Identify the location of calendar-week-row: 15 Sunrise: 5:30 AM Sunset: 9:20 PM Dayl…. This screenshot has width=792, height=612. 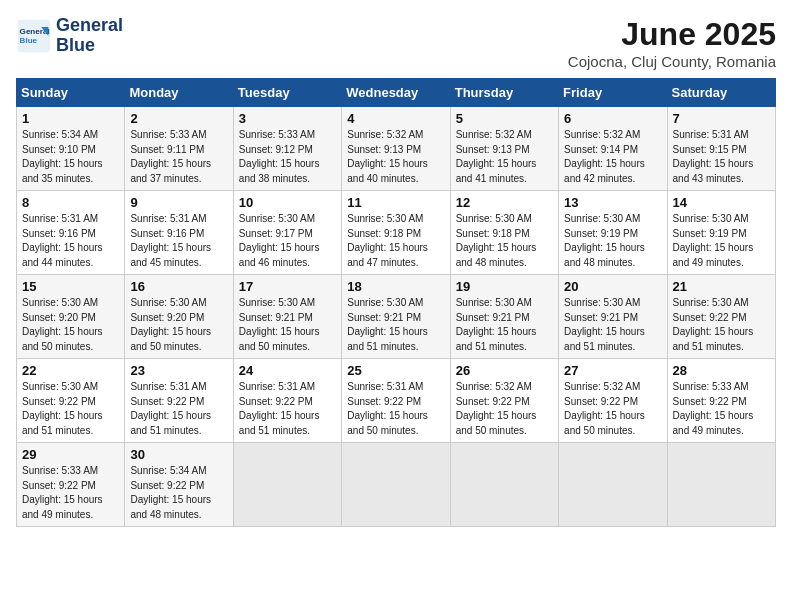
(396, 317).